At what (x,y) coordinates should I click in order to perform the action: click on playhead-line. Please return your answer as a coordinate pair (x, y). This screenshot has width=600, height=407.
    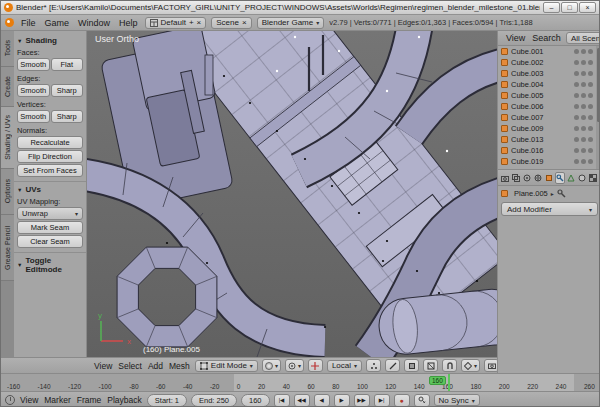
    Looking at the image, I should click on (449, 382).